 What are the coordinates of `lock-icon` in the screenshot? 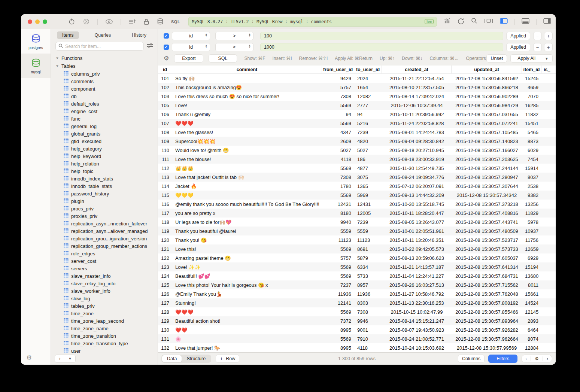 It's located at (146, 22).